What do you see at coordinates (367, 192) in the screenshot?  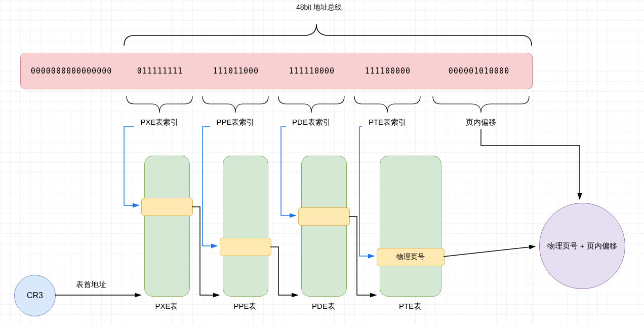 I see `arrow-pte-index` at bounding box center [367, 192].